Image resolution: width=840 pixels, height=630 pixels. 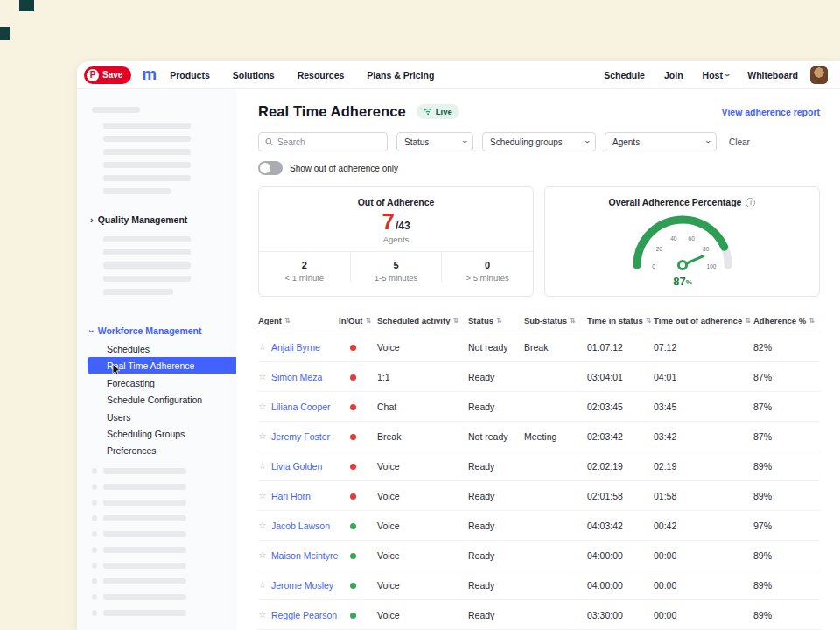 What do you see at coordinates (716, 75) in the screenshot?
I see `nav-item-host: Host›` at bounding box center [716, 75].